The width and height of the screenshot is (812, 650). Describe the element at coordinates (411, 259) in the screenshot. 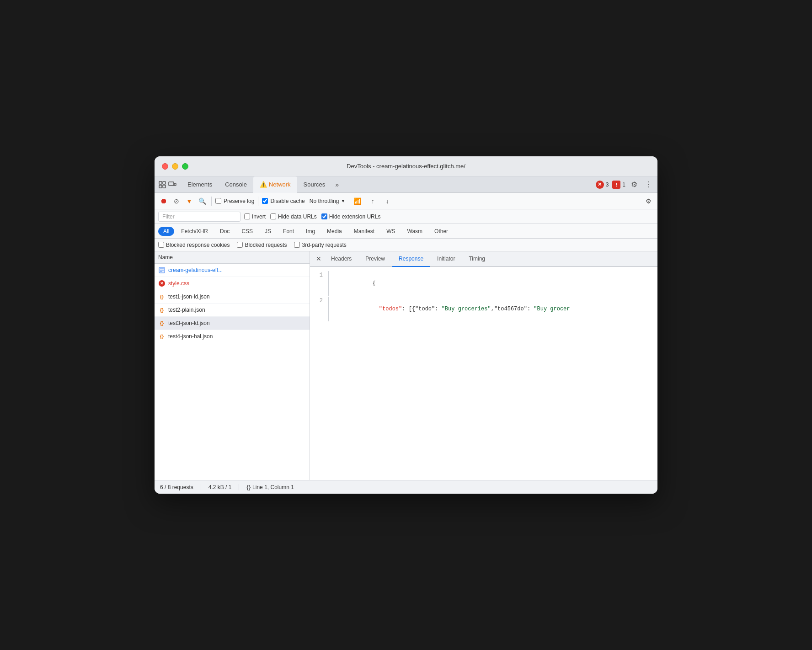

I see `tab-response: Response` at that location.